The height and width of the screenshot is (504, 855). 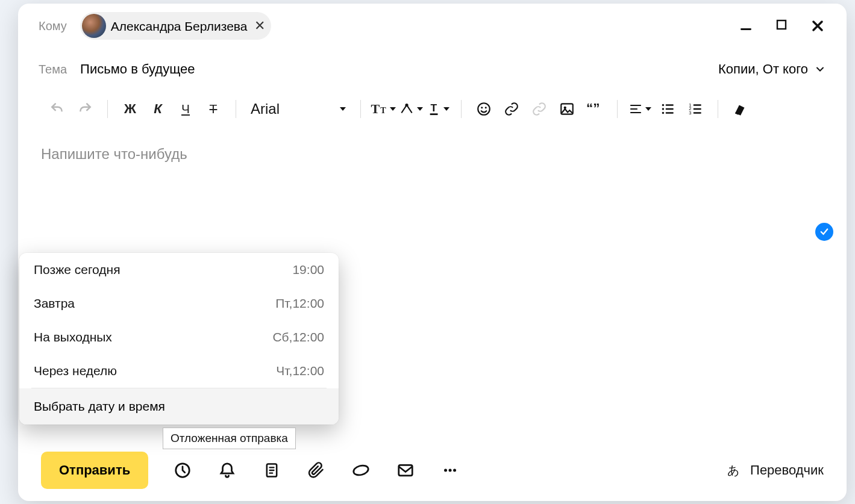 I want to click on svg-text: 3, so click(x=690, y=112).